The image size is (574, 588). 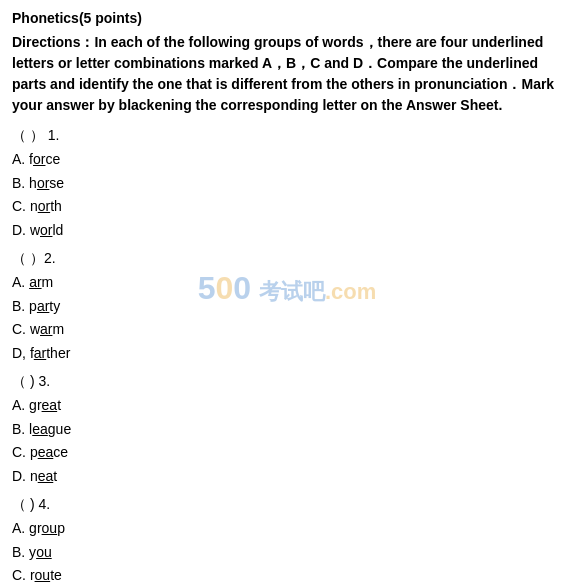 What do you see at coordinates (34, 258) in the screenshot?
I see `q2-number: （ ）2.` at bounding box center [34, 258].